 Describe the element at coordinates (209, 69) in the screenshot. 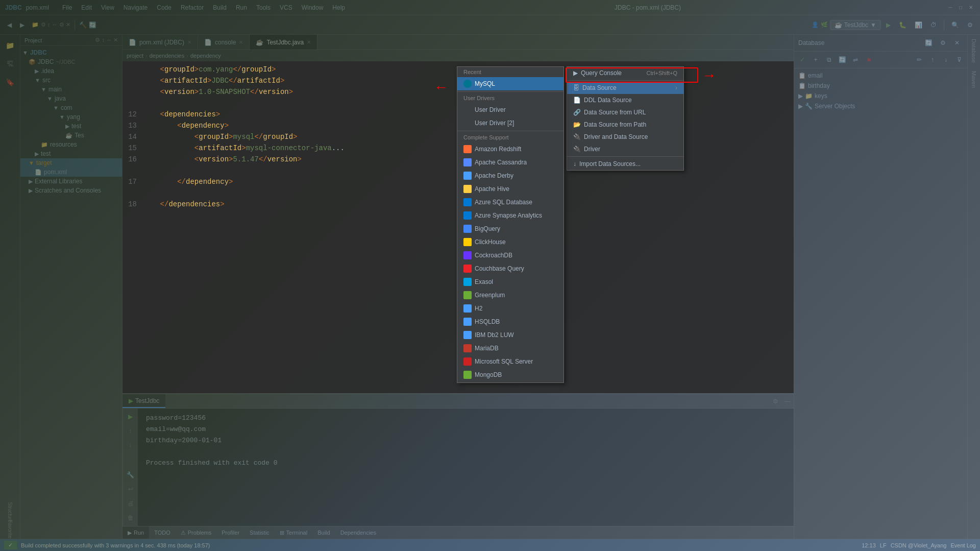

I see `line-content-1: <groupId>com.yang</groupId>` at that location.